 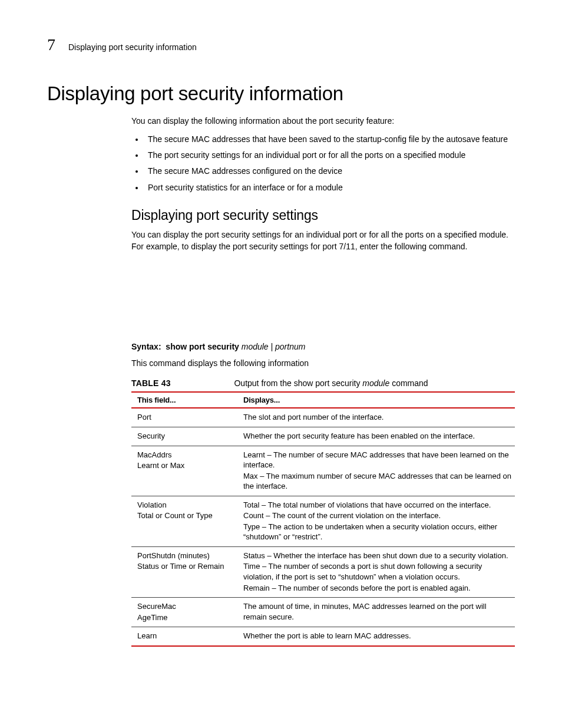 I want to click on table-cell-description: The slot and port number of the interfac…, so click(x=376, y=417).